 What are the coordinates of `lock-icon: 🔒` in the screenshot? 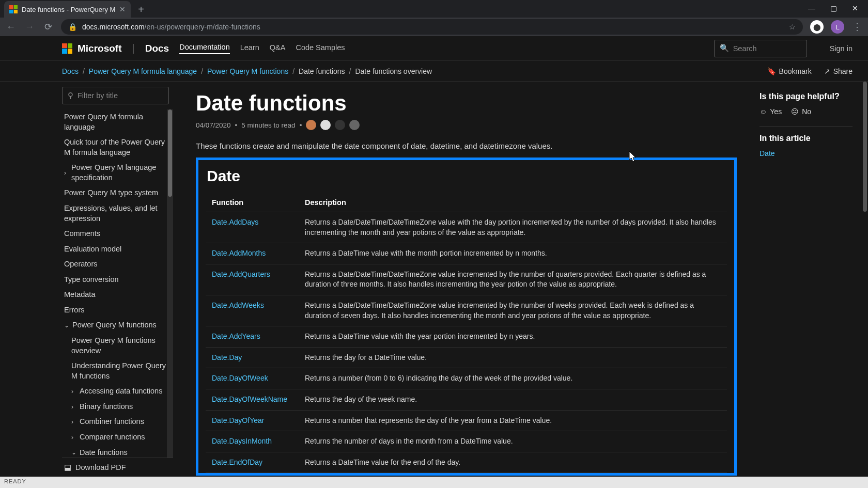 It's located at (72, 27).